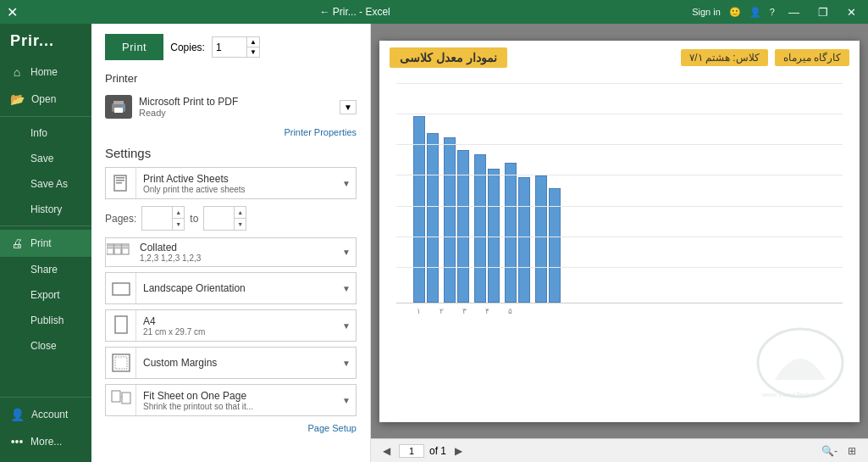  Describe the element at coordinates (346, 288) in the screenshot. I see `orientation-dropdown-arrow: ▼` at that location.